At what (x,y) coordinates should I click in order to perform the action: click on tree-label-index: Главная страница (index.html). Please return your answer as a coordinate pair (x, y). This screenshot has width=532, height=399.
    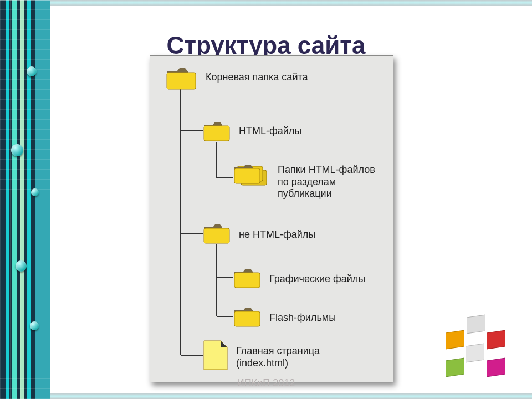
    Looking at the image, I should click on (278, 357).